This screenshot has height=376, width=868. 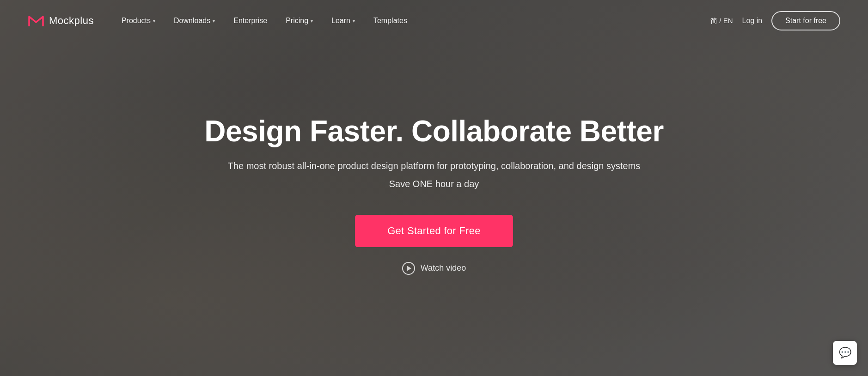 What do you see at coordinates (434, 131) in the screenshot?
I see `hero-title: Design Faster. Collaborate Better` at bounding box center [434, 131].